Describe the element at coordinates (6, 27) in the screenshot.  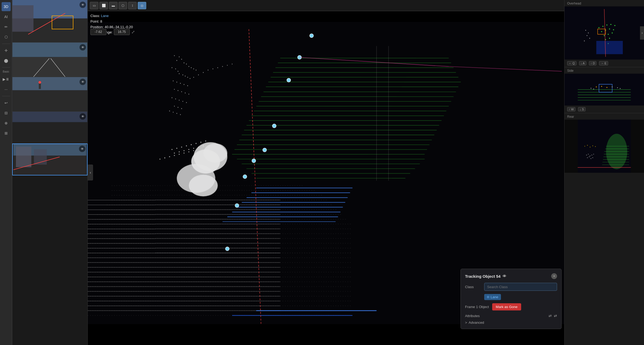
I see `tool-draw: ✏` at that location.